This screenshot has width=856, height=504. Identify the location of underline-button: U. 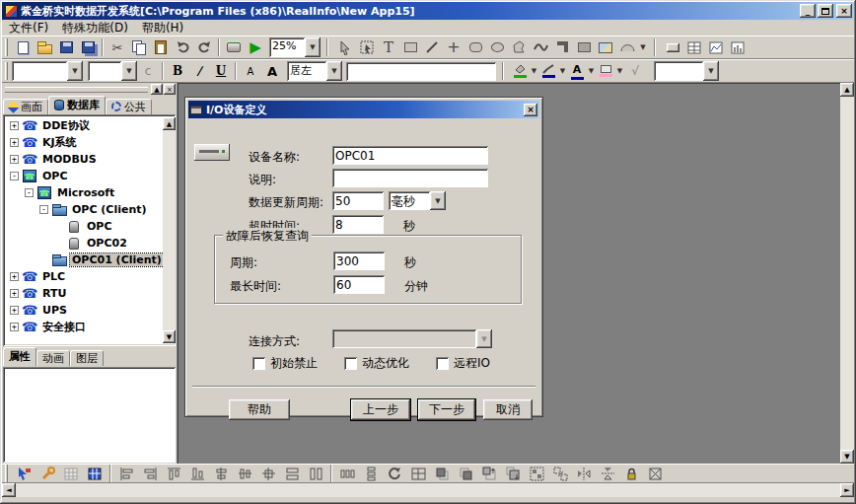
(221, 71).